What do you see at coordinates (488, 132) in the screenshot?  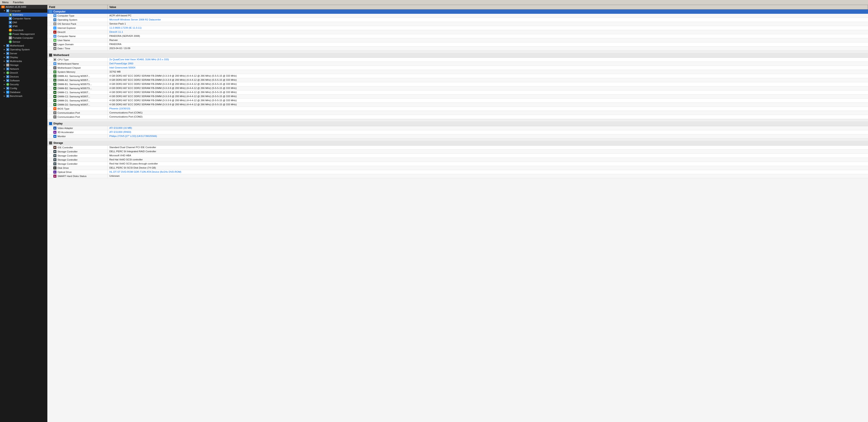 I see `value-3d: ATI ES1000 (RN50)` at bounding box center [488, 132].